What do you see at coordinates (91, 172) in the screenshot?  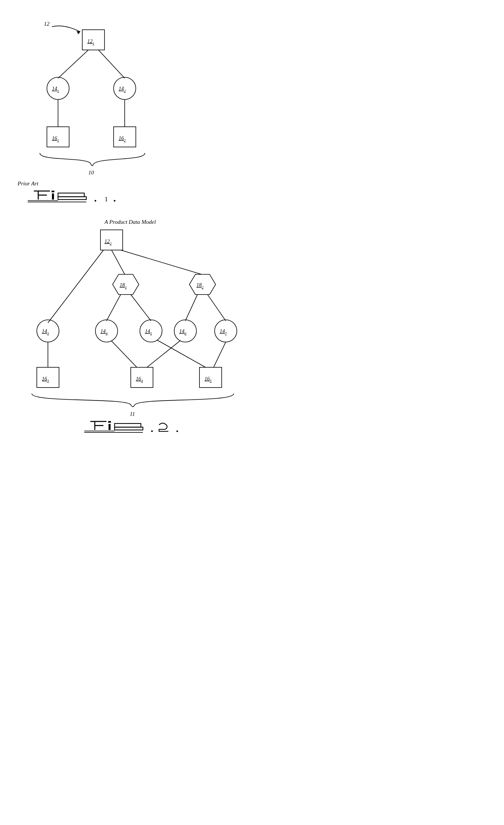 I see `brace-label: 10` at bounding box center [91, 172].